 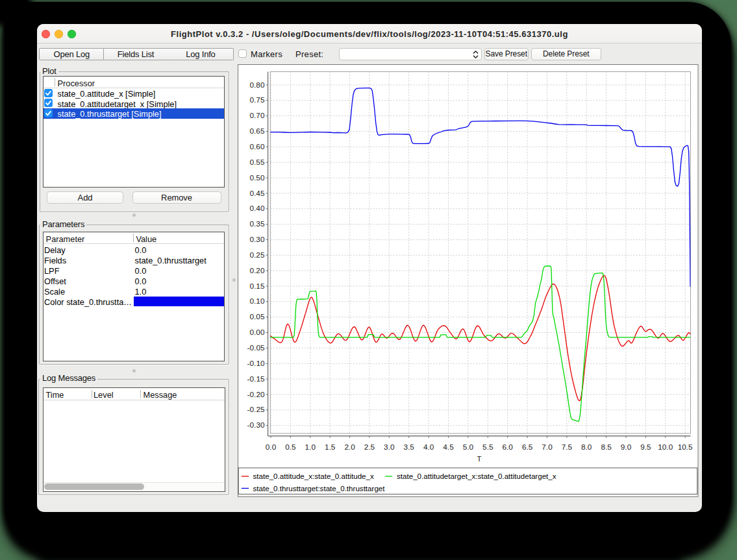 I want to click on svg-text: 0.05, so click(x=257, y=317).